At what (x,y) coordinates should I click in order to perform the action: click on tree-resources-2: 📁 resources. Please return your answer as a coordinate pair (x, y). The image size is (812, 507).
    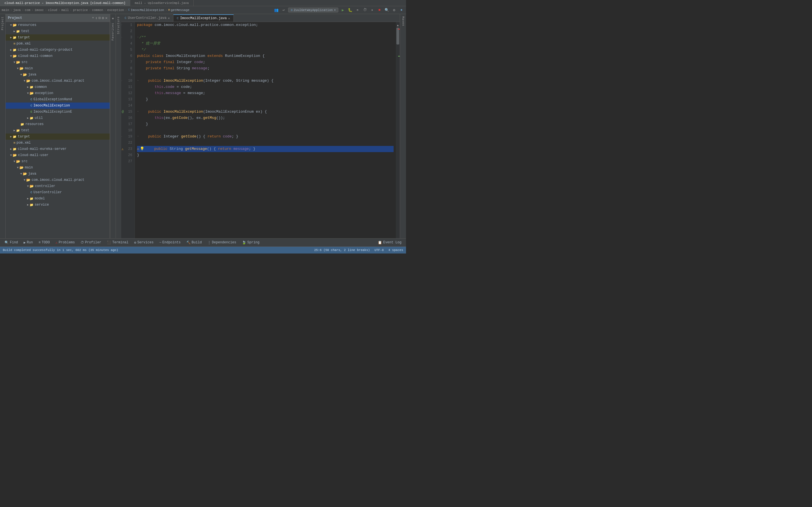
    Looking at the image, I should click on (58, 124).